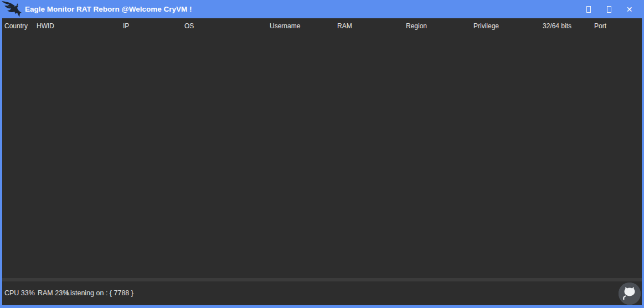  What do you see at coordinates (126, 27) in the screenshot?
I see `column-header-ip: IP` at bounding box center [126, 27].